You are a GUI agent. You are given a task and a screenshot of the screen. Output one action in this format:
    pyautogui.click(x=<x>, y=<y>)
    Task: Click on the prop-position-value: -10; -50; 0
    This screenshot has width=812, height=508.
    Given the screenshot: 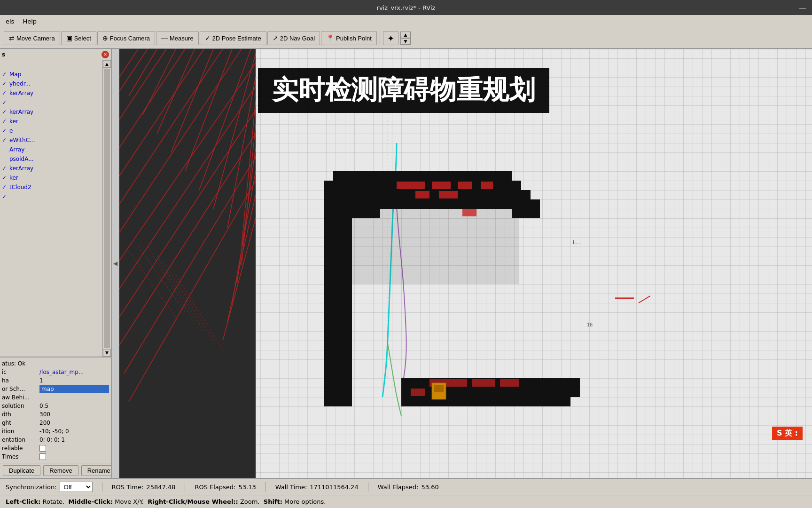 What is the action you would take?
    pyautogui.click(x=74, y=431)
    